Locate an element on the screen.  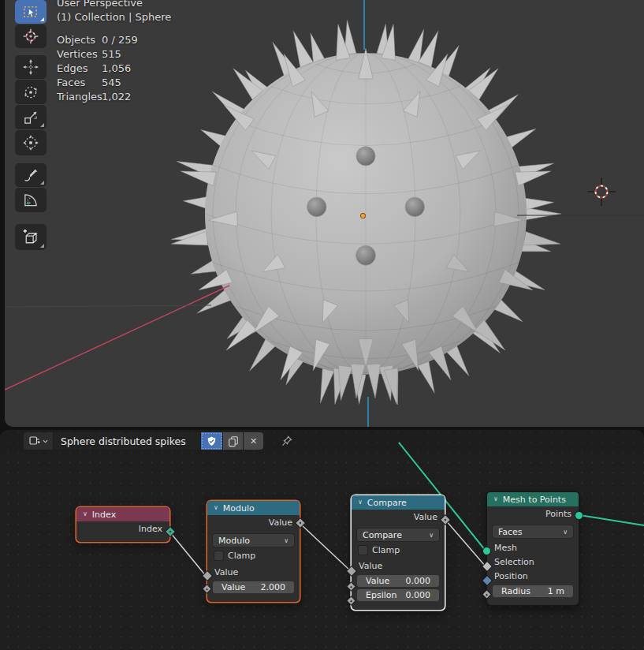
node-tree-name-field: Sphere distributed spikes is located at coordinates (127, 441).